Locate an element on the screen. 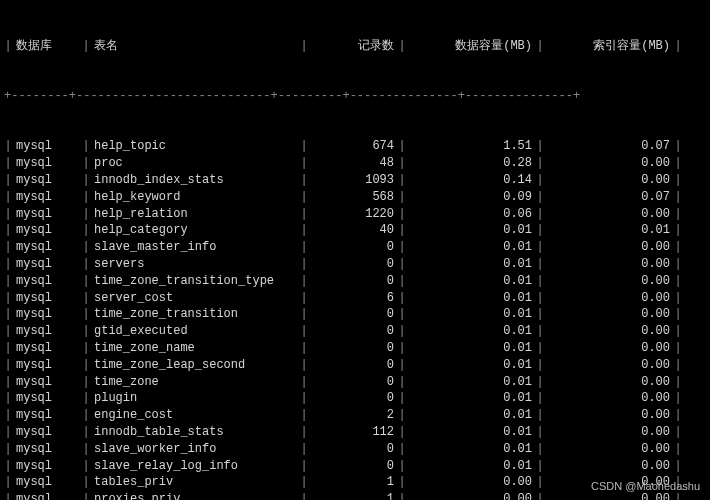 The height and width of the screenshot is (500, 710). cell-rows: 674 is located at coordinates (353, 146).